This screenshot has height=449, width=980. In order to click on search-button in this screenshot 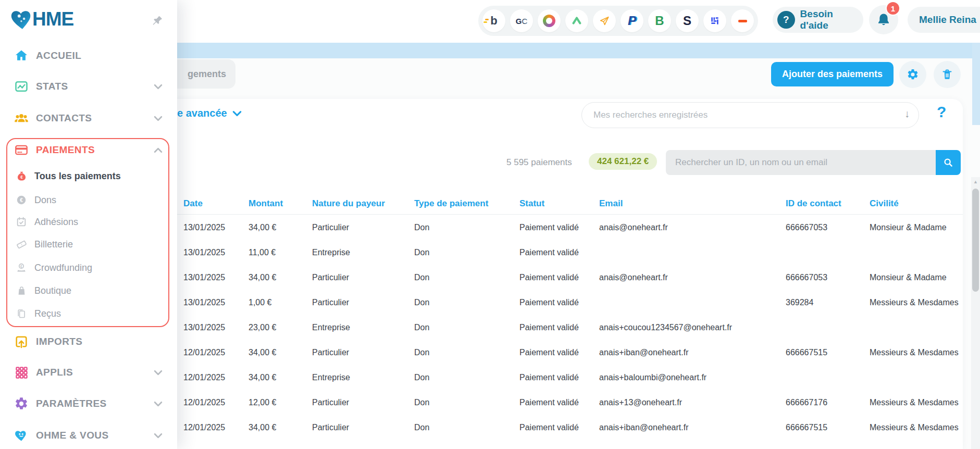, I will do `click(948, 163)`.